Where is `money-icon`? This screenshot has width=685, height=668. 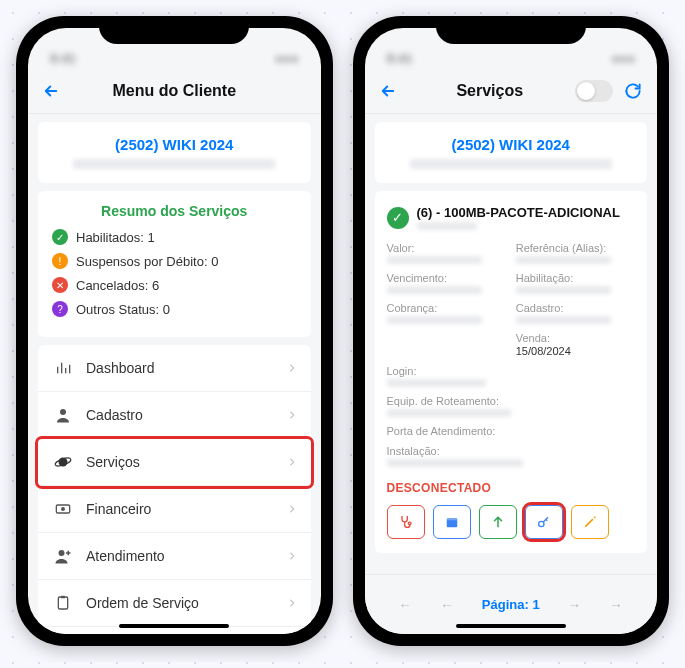 money-icon is located at coordinates (63, 509).